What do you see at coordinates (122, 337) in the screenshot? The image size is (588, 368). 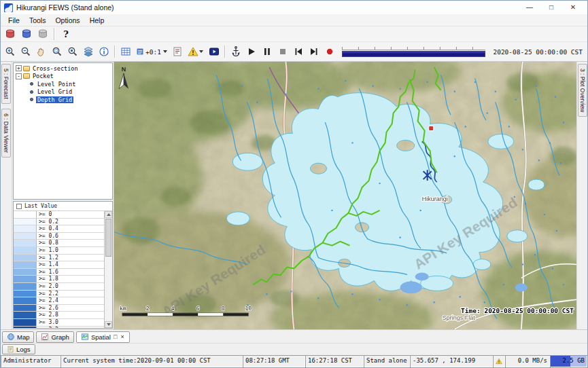 I see `close-panel-button: ×` at bounding box center [122, 337].